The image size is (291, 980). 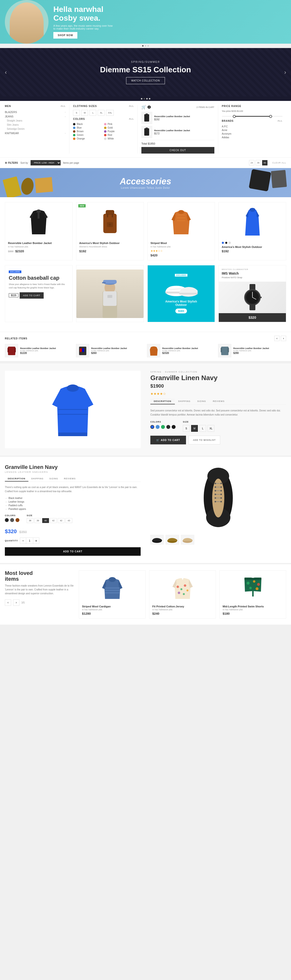 What do you see at coordinates (54, 479) in the screenshot?
I see `shoe-tab-sizing: SIZING` at bounding box center [54, 479].